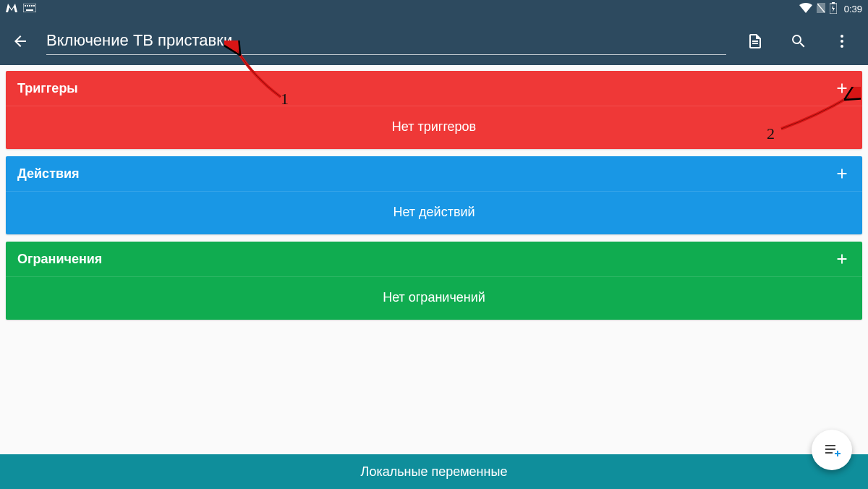  I want to click on triggers-empty-text: Нет триггеров, so click(434, 127).